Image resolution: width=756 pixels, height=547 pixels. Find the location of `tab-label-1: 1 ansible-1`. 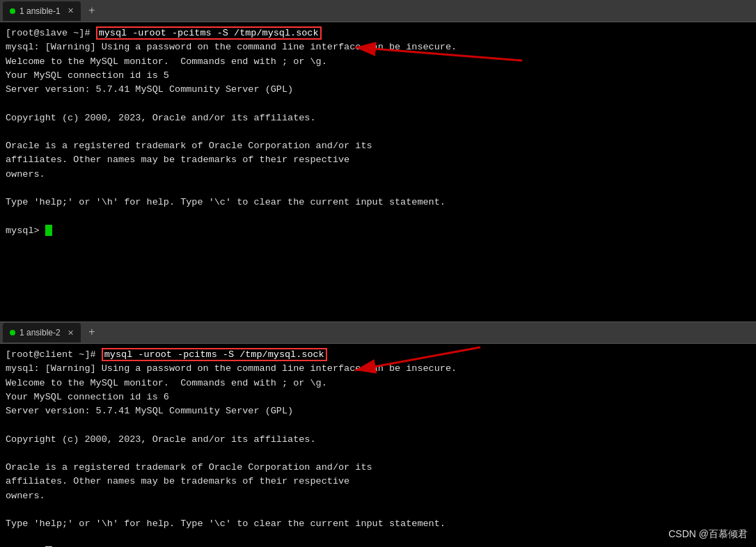

tab-label-1: 1 ansible-1 is located at coordinates (40, 11).